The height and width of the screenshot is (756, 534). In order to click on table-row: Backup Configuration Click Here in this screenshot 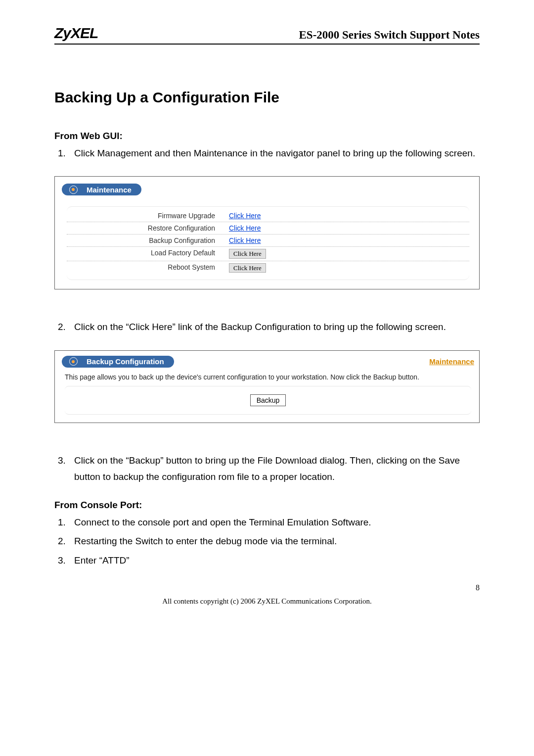, I will do `click(268, 240)`.